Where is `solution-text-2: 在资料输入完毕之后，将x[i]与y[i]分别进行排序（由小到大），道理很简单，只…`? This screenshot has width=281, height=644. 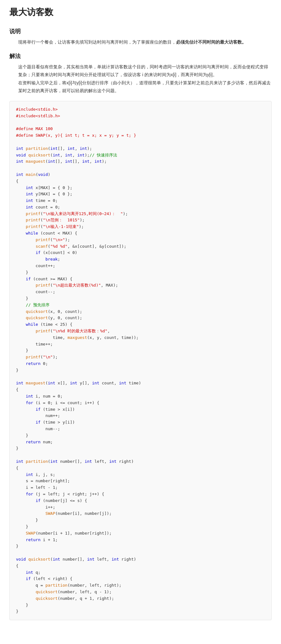
solution-text-2: 在资料输入完毕之后，将x[i]与y[i]分别进行排序（由小到大），道理很简单，只… is located at coordinates (140, 87).